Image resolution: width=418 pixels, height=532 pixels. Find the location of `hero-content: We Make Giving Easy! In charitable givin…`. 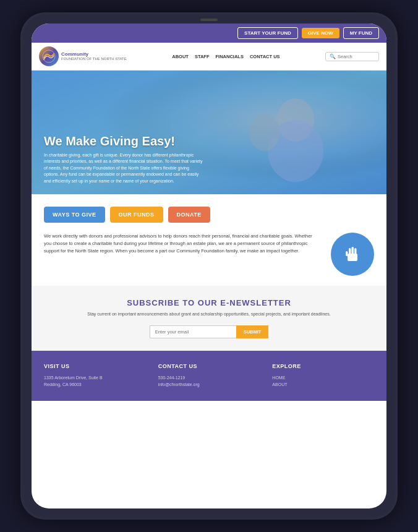

hero-content: We Make Giving Easy! In charitable givin… is located at coordinates (124, 160).